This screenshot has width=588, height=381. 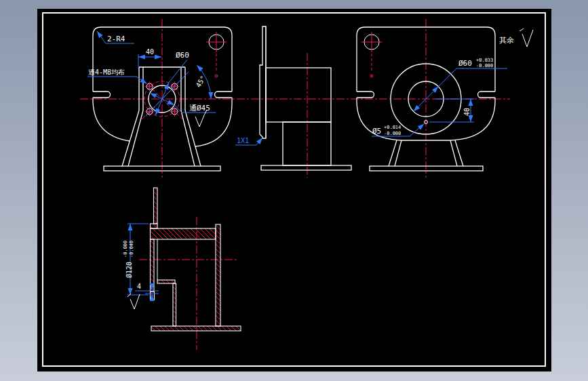 I want to click on front-corner-radius-label: 2-R4, so click(x=117, y=39).